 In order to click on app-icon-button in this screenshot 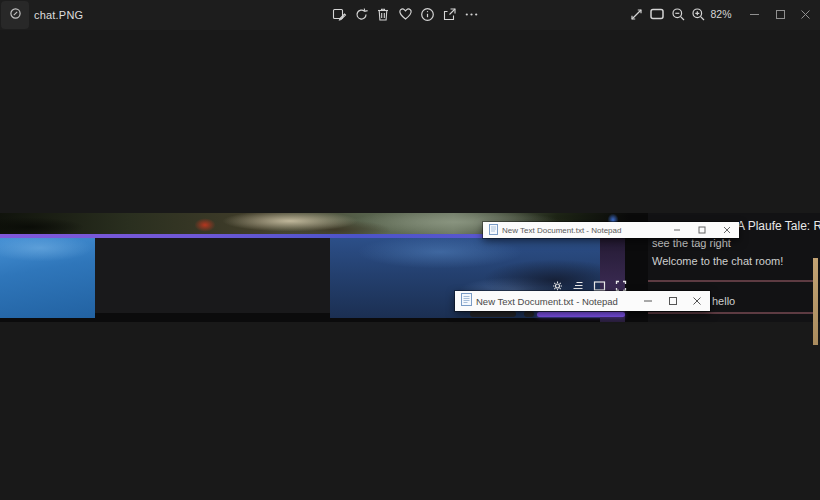, I will do `click(15, 15)`.